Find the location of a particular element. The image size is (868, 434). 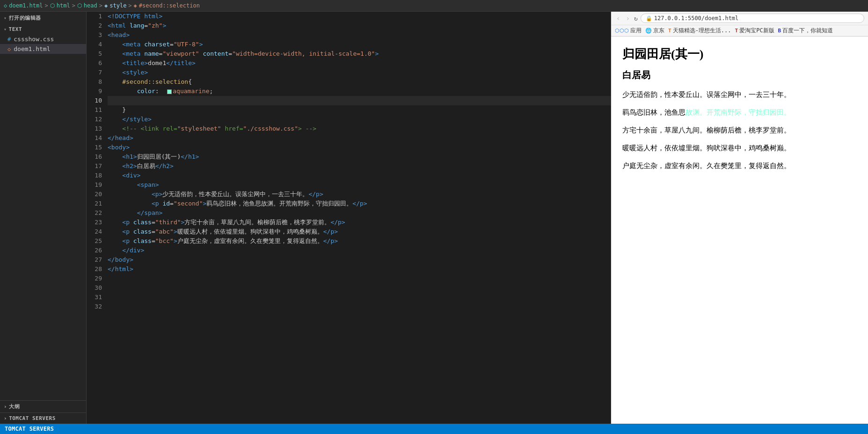

breadcrumb-head: head is located at coordinates (91, 6).